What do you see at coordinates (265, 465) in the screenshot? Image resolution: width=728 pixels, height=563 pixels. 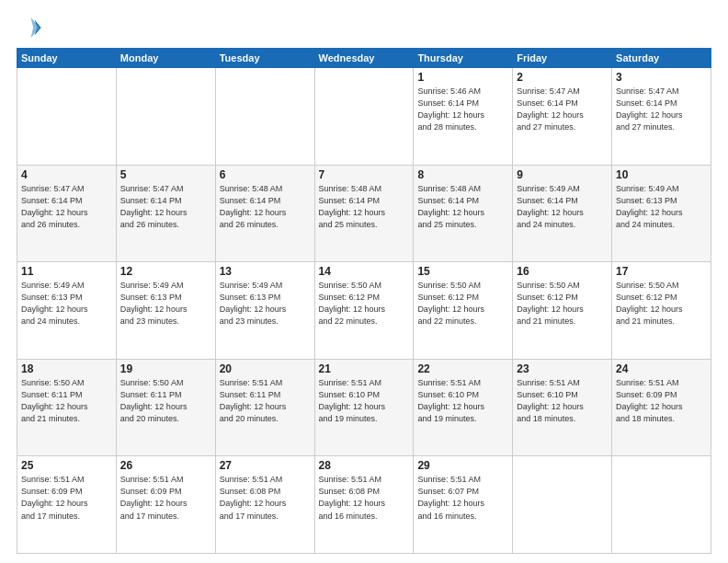 I see `day-number: 27` at bounding box center [265, 465].